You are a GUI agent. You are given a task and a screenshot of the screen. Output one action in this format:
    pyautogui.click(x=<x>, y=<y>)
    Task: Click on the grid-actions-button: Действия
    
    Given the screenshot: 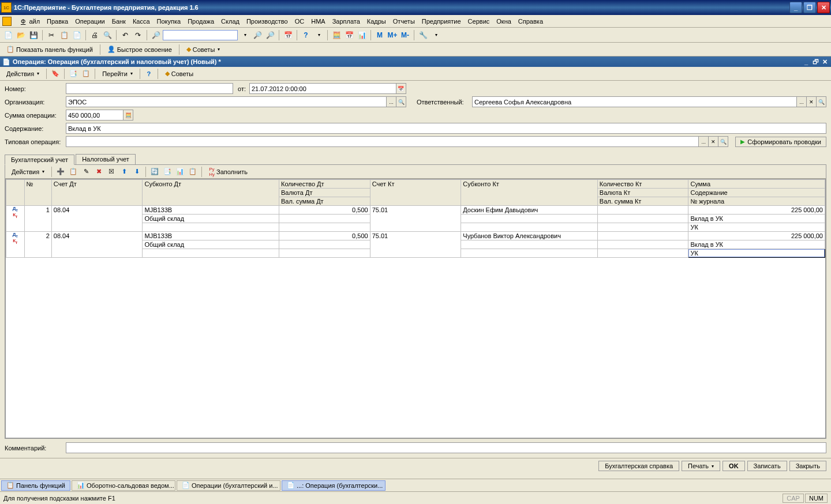 What is the action you would take?
    pyautogui.click(x=28, y=172)
    